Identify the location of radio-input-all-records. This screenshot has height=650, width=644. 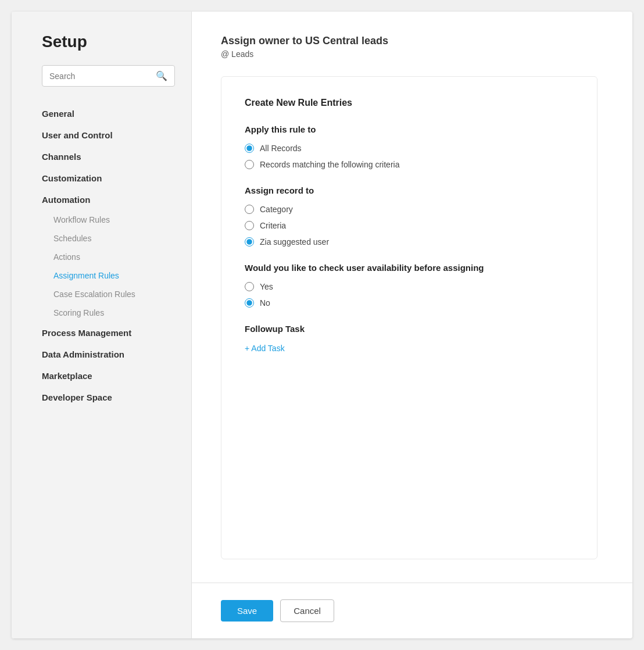
(249, 148).